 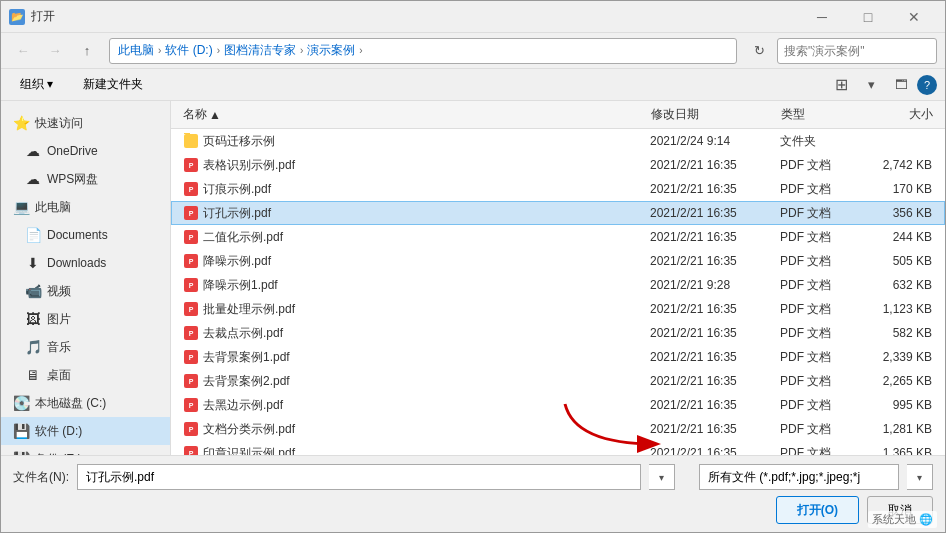 I want to click on file-name: 降噪示例.pdf, so click(x=237, y=262).